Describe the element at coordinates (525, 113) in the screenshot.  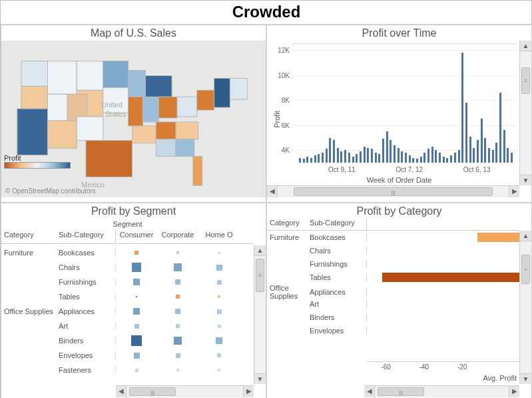
I see `pot-vertical-scrollbar: ▲ ≡ ▼` at that location.